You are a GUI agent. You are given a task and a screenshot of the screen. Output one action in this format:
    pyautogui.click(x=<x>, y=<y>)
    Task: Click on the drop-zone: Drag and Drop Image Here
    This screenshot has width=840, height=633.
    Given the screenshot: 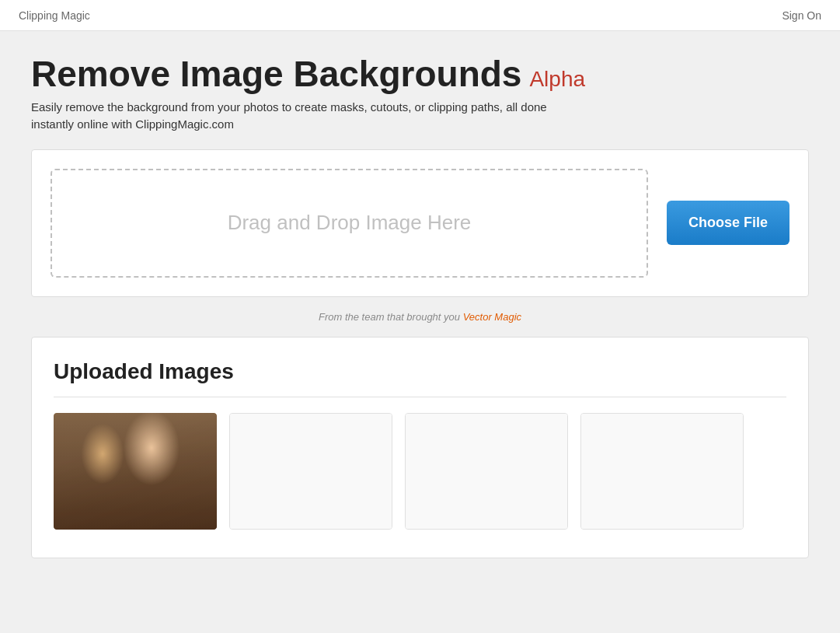 What is the action you would take?
    pyautogui.click(x=350, y=223)
    